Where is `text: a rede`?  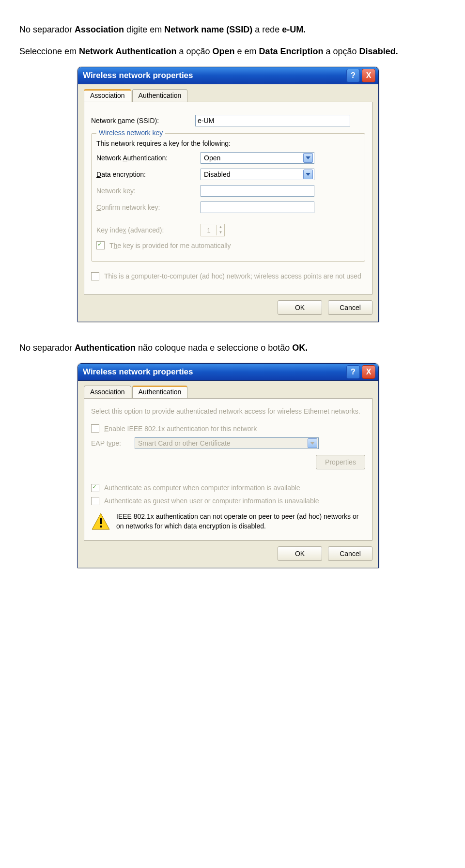
text: a rede is located at coordinates (267, 30).